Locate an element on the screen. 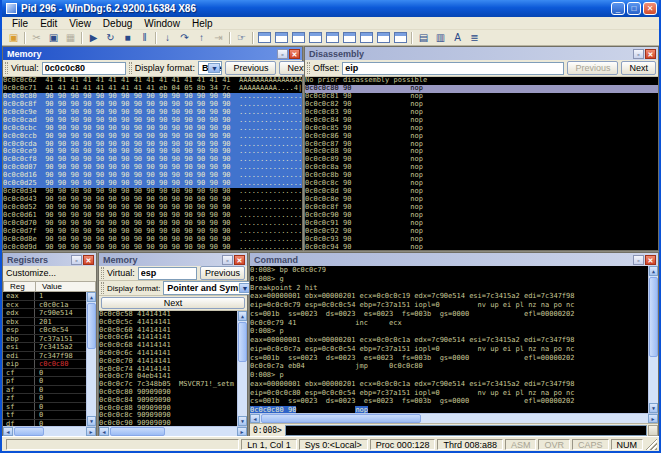 The height and width of the screenshot is (453, 661). register-row: sf0 is located at coordinates (50, 408).